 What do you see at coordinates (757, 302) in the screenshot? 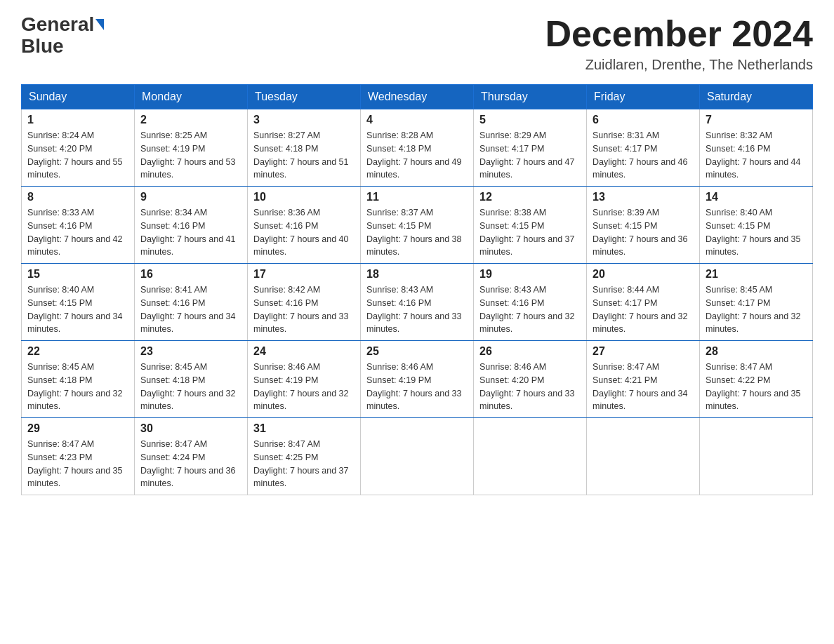
I see `calendar-cell: 21 Sunrise: 8:45 AM Sunset: 4:17 PM Dayl…` at bounding box center [757, 302].